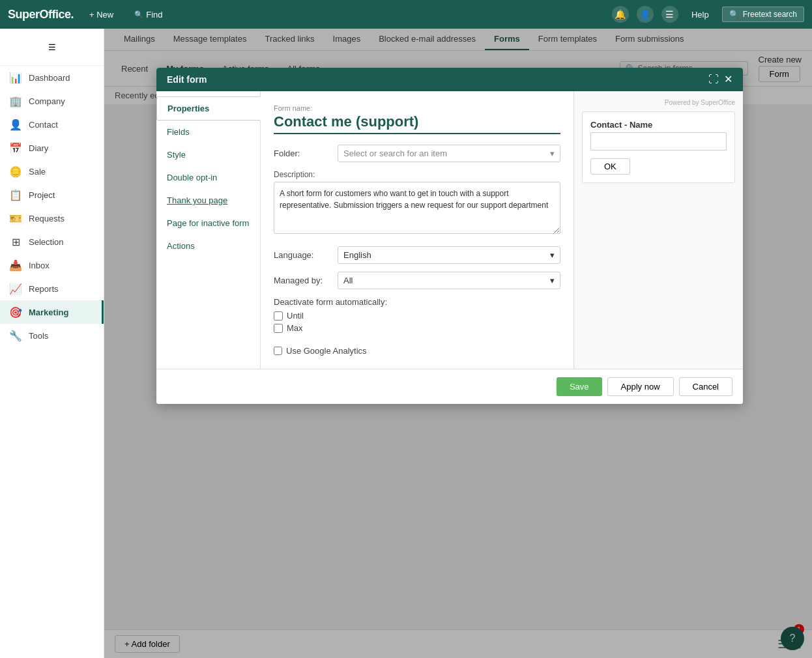 The height and width of the screenshot is (658, 812). What do you see at coordinates (16, 312) in the screenshot?
I see `marketing-icon: 🎯` at bounding box center [16, 312].